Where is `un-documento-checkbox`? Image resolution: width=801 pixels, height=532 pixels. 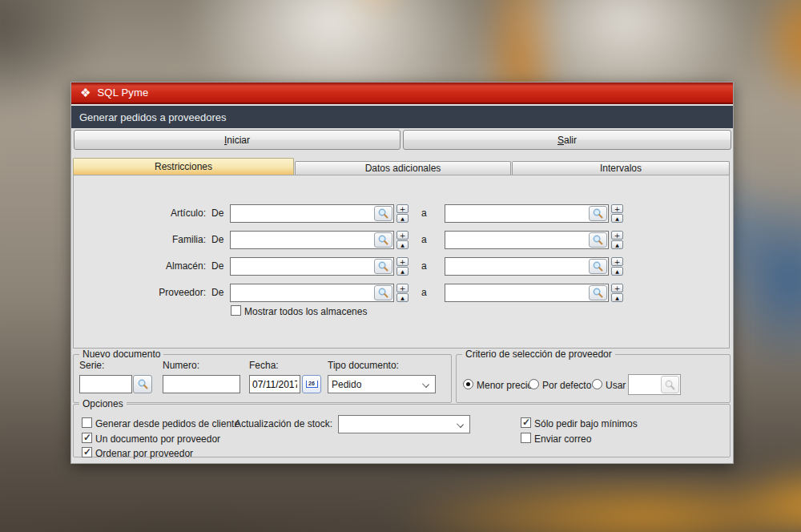 un-documento-checkbox is located at coordinates (87, 437).